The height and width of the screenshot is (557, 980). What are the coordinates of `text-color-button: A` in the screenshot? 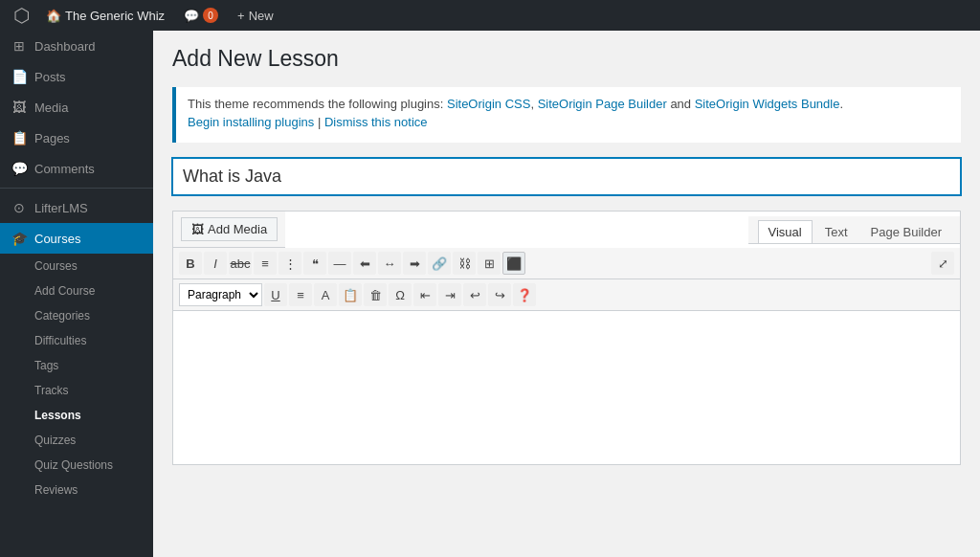 It's located at (325, 295).